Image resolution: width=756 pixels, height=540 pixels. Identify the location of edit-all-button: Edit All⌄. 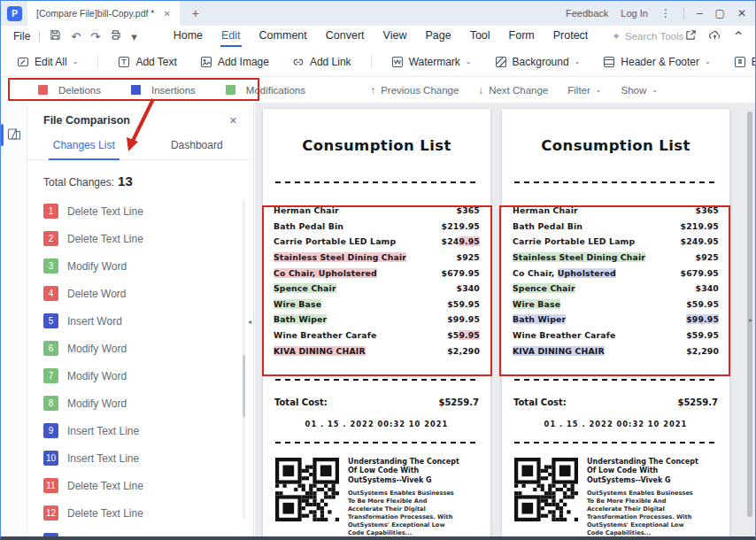
(48, 62).